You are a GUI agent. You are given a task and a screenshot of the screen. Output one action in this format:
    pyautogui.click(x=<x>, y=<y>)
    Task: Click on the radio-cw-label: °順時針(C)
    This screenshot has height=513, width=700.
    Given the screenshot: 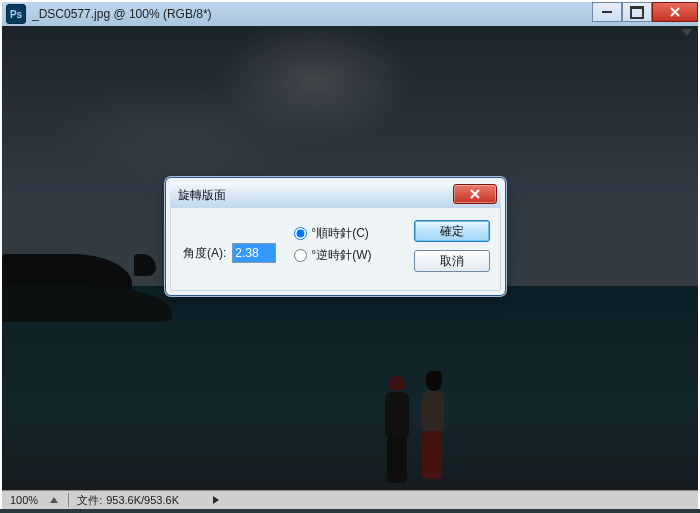 What is the action you would take?
    pyautogui.click(x=340, y=234)
    